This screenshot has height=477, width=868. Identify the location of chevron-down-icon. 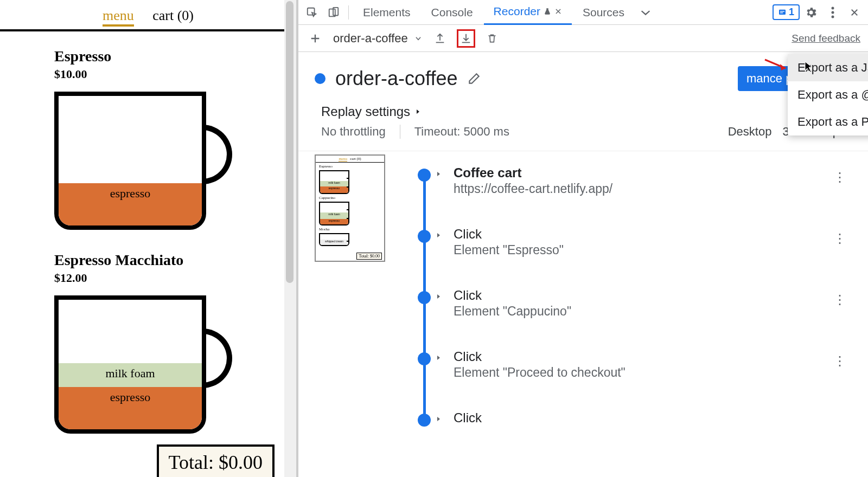
(418, 38).